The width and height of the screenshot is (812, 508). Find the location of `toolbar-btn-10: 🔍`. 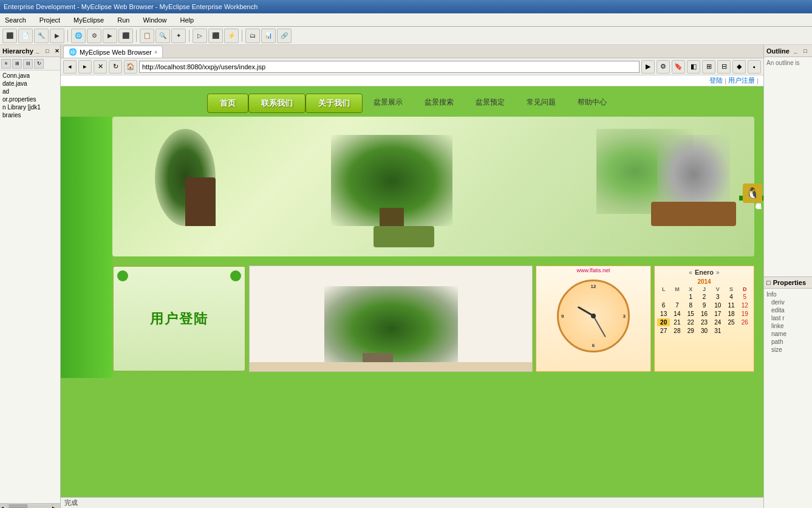

toolbar-btn-10: 🔍 is located at coordinates (163, 36).